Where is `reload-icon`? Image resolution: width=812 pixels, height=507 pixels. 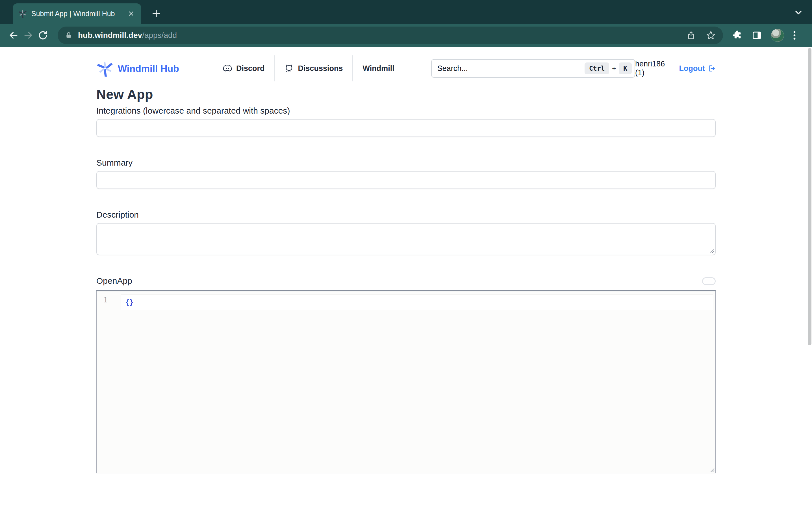
reload-icon is located at coordinates (43, 35).